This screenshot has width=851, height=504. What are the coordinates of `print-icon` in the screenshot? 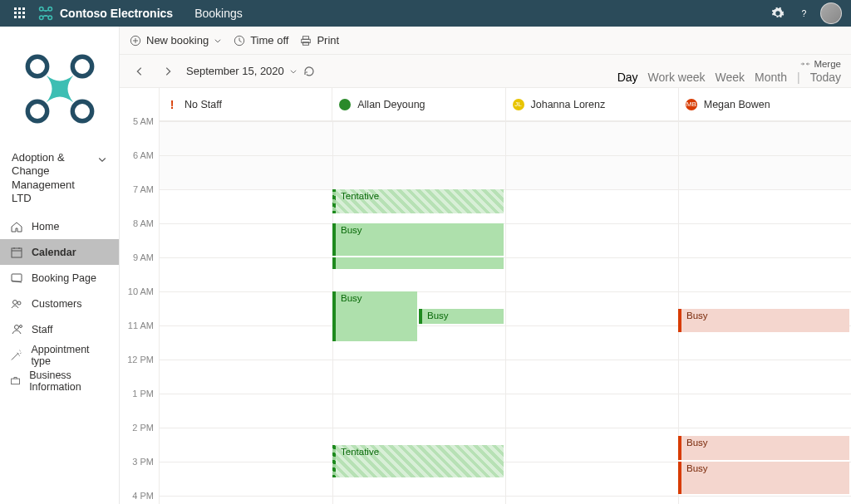 It's located at (306, 41).